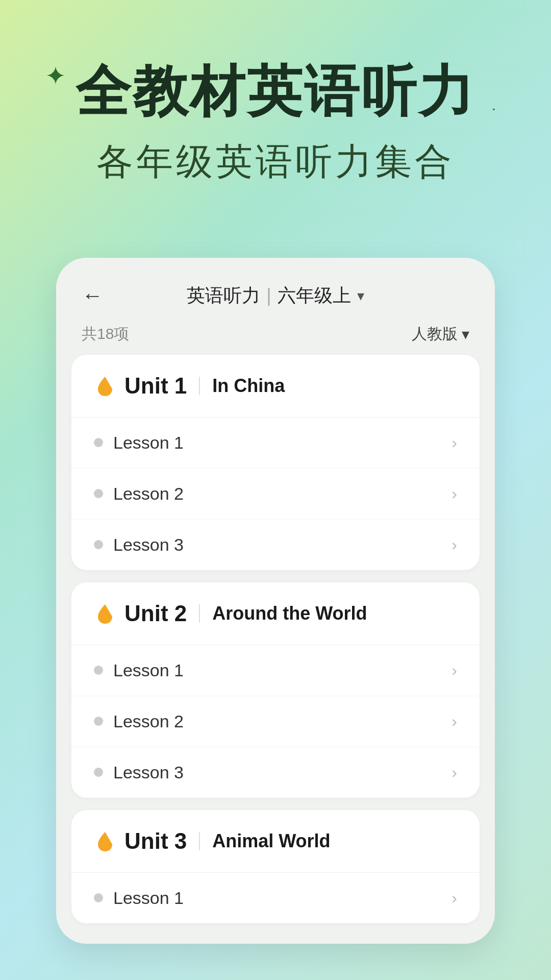  What do you see at coordinates (441, 334) in the screenshot?
I see `edition-selector: 人教版 ▾` at bounding box center [441, 334].